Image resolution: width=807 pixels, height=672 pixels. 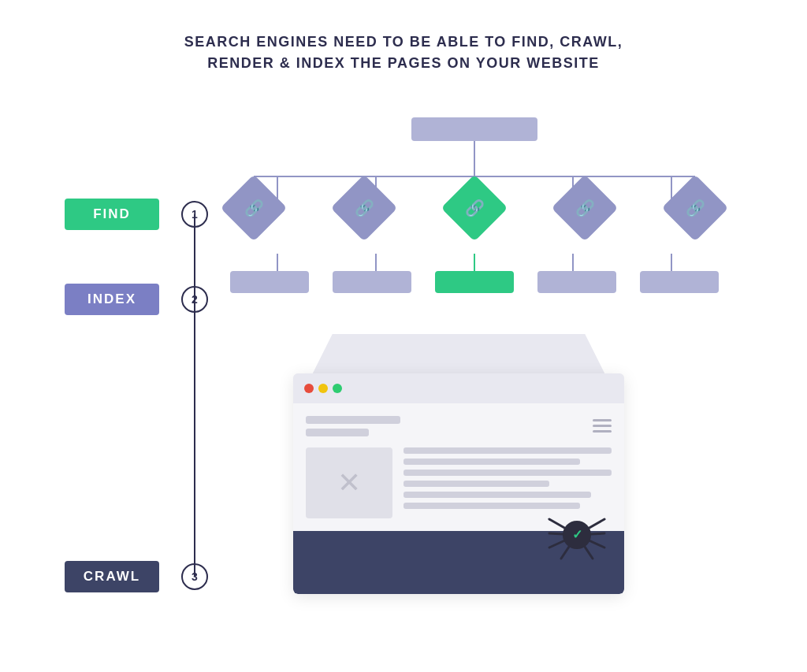 What do you see at coordinates (309, 388) in the screenshot?
I see `traffic-light-red` at bounding box center [309, 388].